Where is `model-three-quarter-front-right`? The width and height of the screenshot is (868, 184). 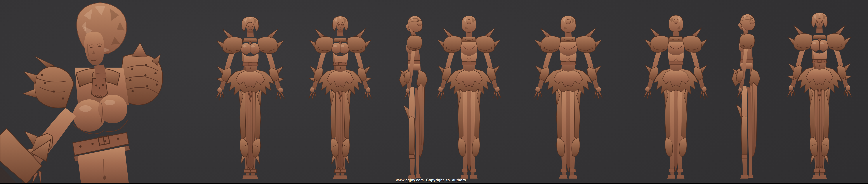 model-three-quarter-front-right is located at coordinates (819, 98).